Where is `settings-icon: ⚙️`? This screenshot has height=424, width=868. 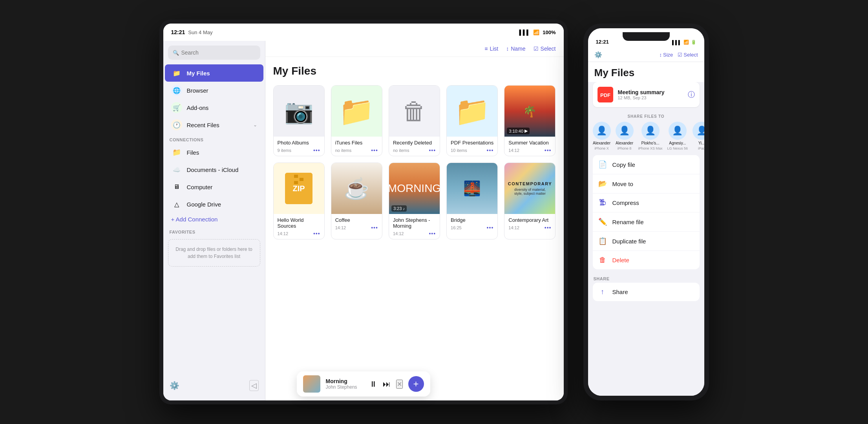
settings-icon: ⚙️ is located at coordinates (174, 386).